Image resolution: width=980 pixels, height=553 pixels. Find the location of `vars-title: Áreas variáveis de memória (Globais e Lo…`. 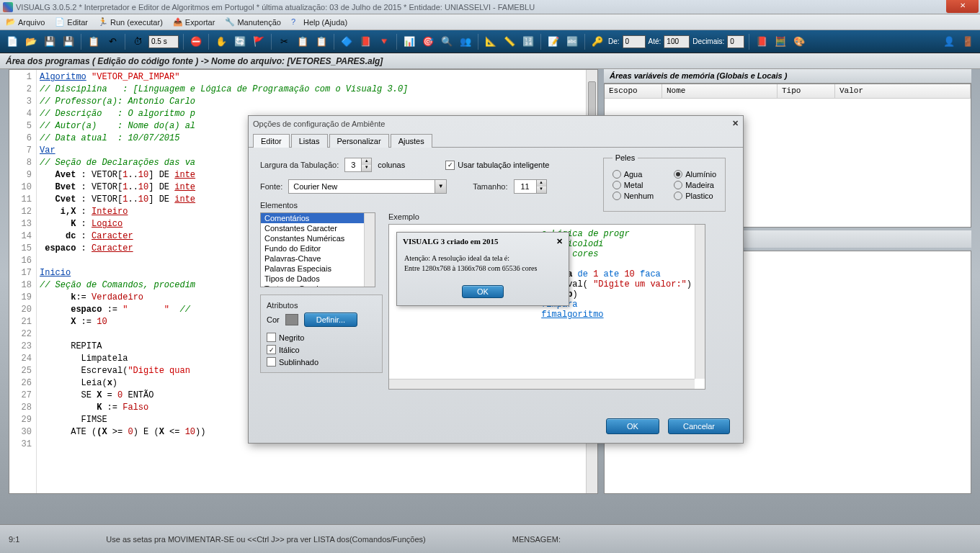

vars-title: Áreas variáveis de memória (Globais e Lo… is located at coordinates (788, 76).